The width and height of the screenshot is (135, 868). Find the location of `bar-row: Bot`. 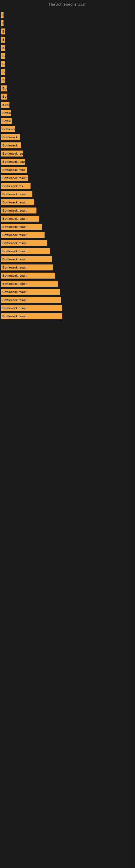

bar-row: Bot is located at coordinates (68, 88).